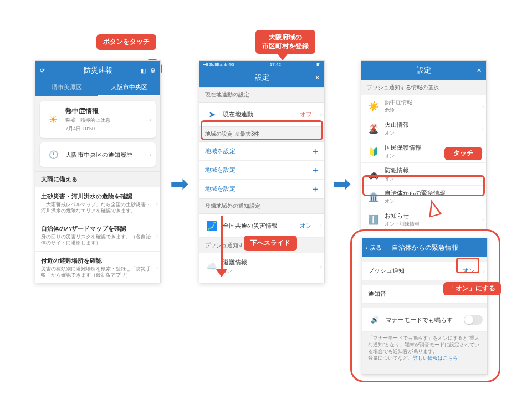 This screenshot has width=532, height=399. I want to click on tab-region-1: 大阪市中央区, so click(130, 88).